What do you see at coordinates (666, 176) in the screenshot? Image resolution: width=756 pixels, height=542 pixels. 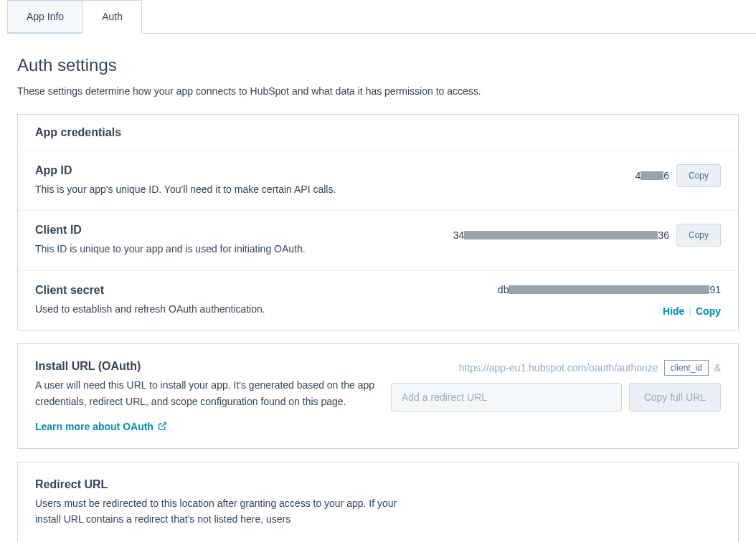 I see `app-id-suffix: 6` at bounding box center [666, 176].